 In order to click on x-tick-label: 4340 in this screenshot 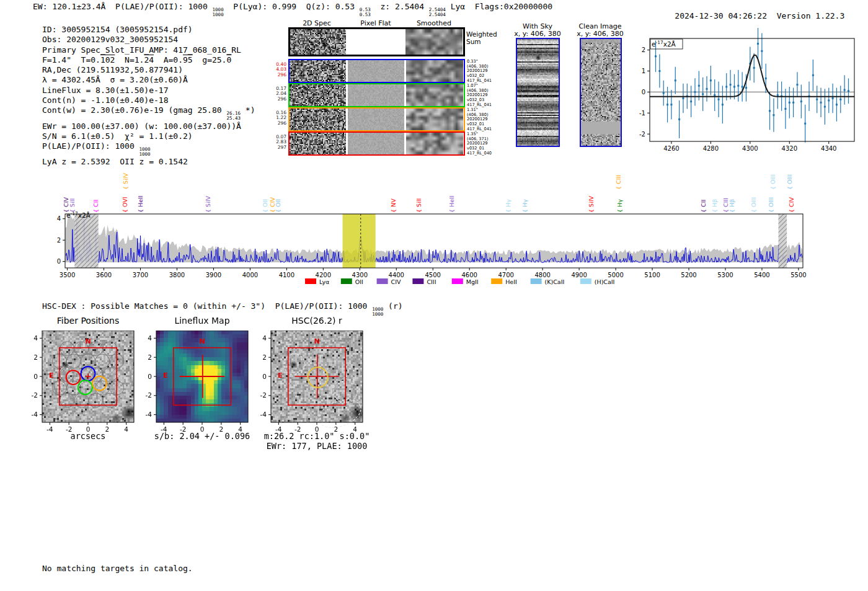, I will do `click(828, 149)`.